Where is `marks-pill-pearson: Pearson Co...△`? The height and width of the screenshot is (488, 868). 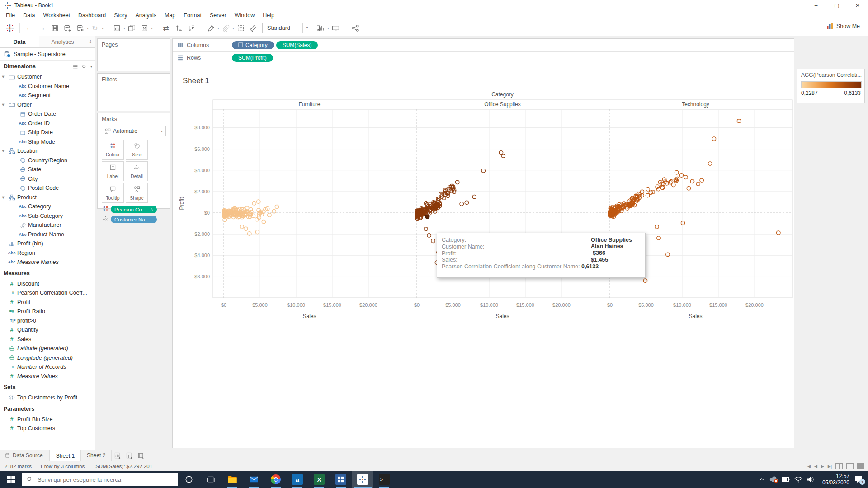 marks-pill-pearson: Pearson Co...△ is located at coordinates (134, 210).